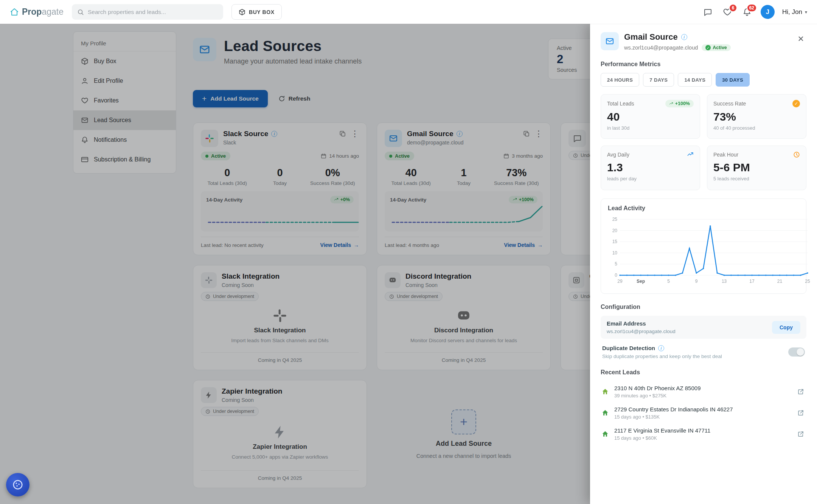  I want to click on favorites-button: 6, so click(727, 12).